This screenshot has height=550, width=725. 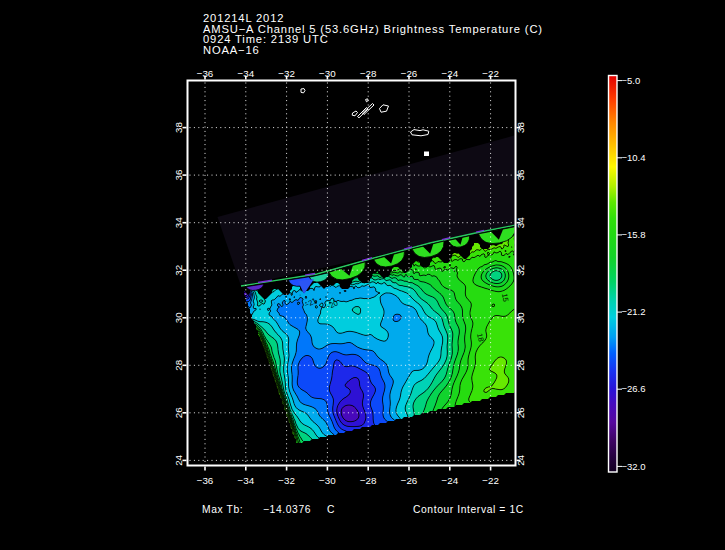 I want to click on svg-text: −15.8, so click(x=634, y=234).